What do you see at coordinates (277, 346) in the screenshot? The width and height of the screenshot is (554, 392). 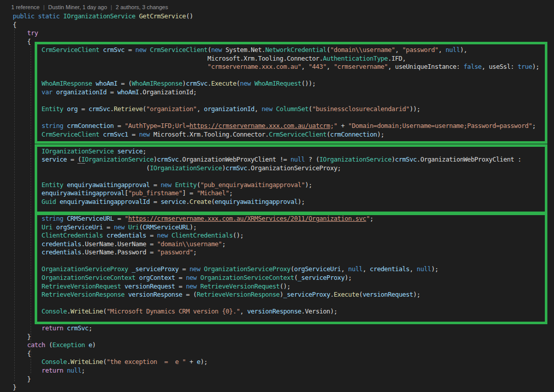 I see `code-line: catch (Exception e)` at bounding box center [277, 346].